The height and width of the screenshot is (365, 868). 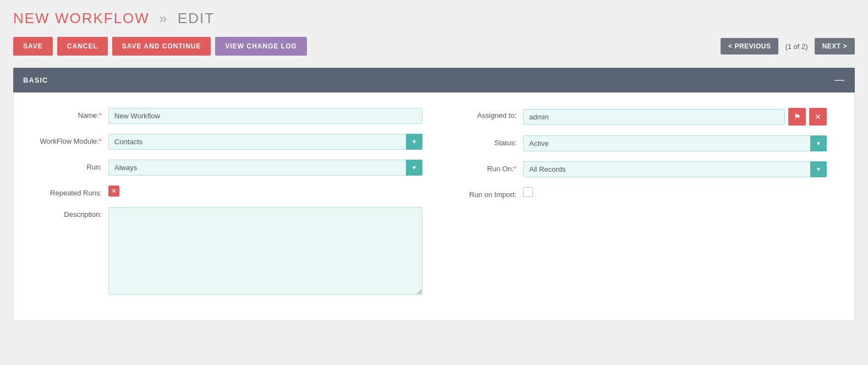 I want to click on workflow-module-row: WorkFlow Module:* Contacts Leads Account…, so click(x=227, y=142).